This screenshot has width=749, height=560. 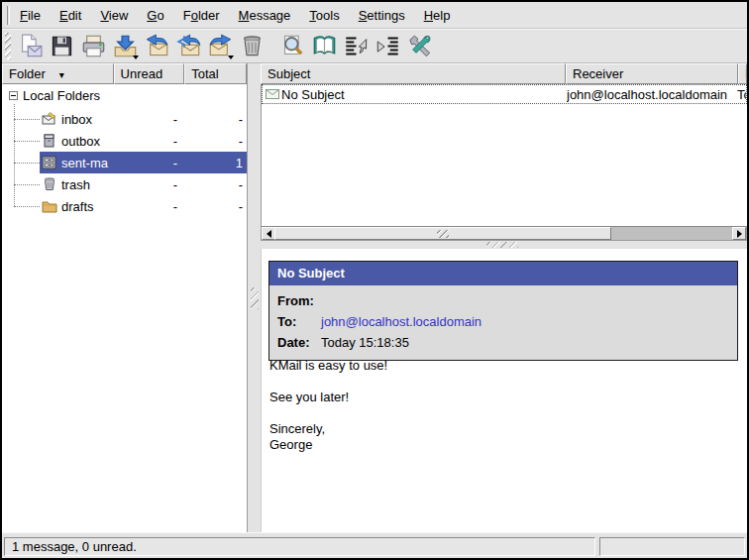 I want to click on folder-row-local-folders: Local Folders, so click(x=125, y=96).